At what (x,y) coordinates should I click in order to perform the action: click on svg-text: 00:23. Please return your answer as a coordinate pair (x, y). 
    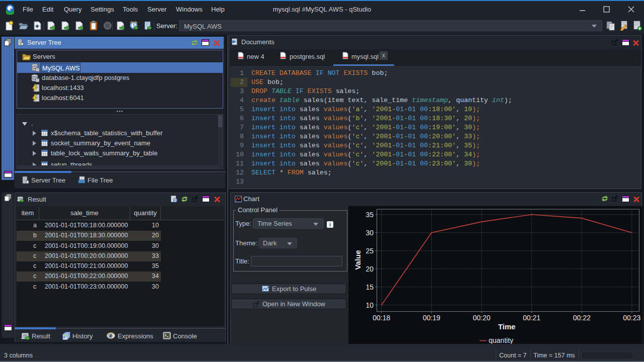
    Looking at the image, I should click on (631, 318).